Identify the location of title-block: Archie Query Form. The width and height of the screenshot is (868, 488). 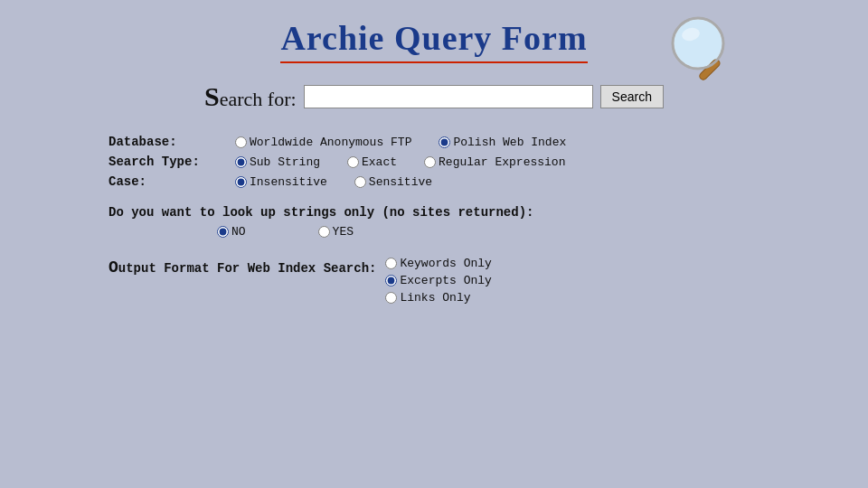
(434, 41).